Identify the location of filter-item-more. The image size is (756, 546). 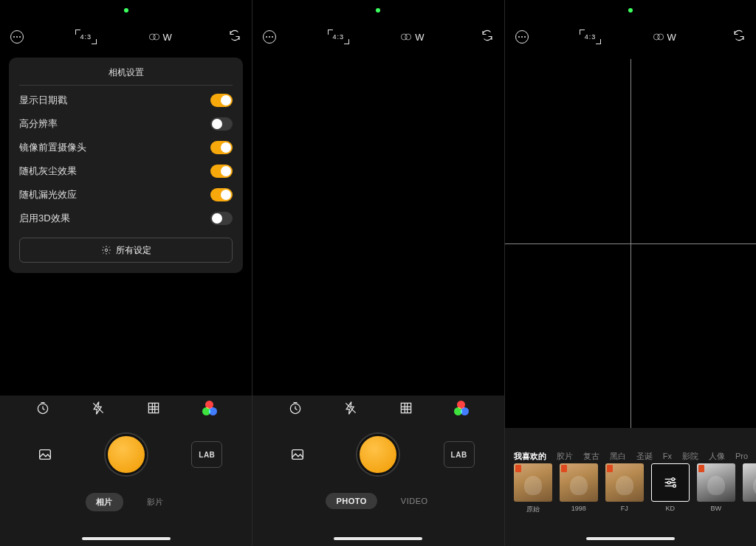
(749, 493).